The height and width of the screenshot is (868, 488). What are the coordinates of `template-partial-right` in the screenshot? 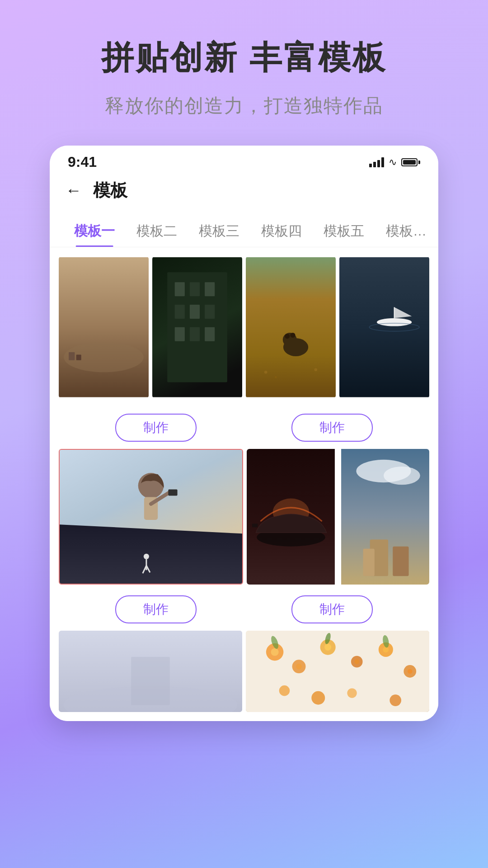 It's located at (338, 671).